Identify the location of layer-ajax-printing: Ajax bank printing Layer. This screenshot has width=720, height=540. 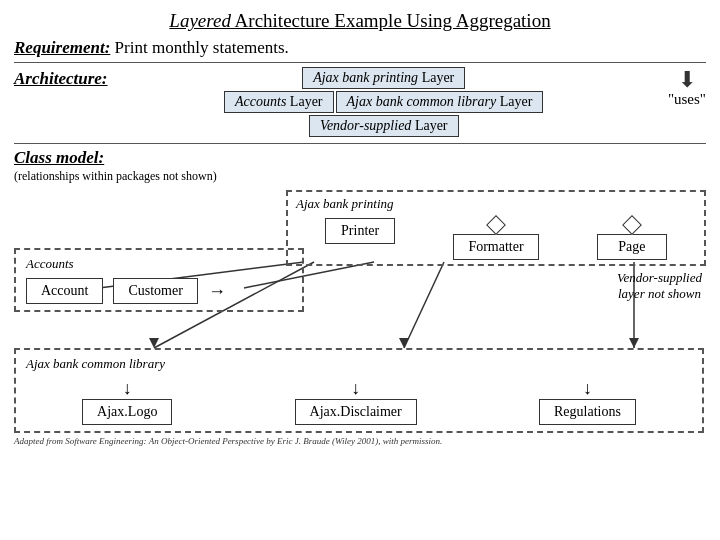
(384, 78).